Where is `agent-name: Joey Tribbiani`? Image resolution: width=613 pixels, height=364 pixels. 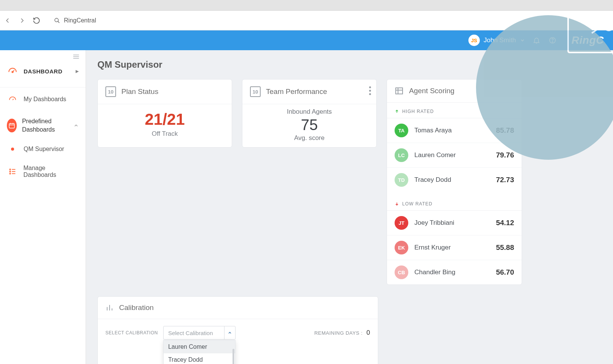
agent-name: Joey Tribbiani is located at coordinates (452, 223).